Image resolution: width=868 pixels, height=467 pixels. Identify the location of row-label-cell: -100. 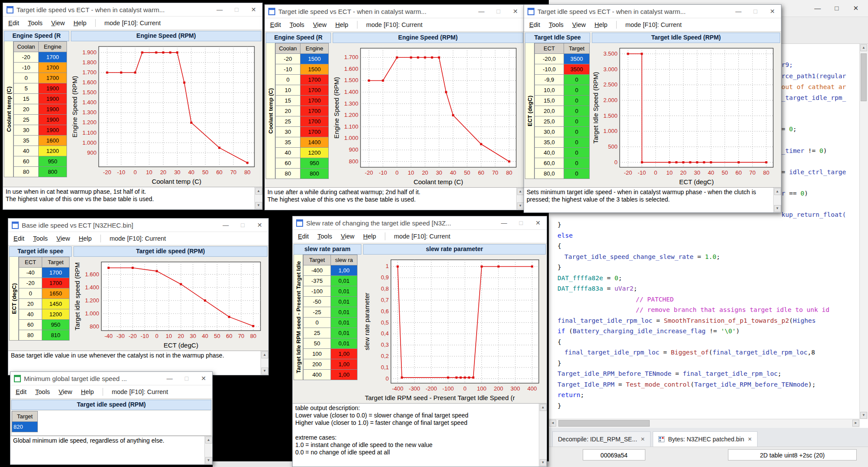
(317, 291).